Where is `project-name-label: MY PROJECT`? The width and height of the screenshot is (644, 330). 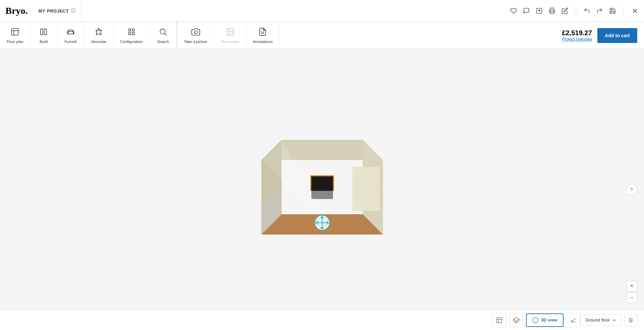 project-name-label: MY PROJECT is located at coordinates (53, 11).